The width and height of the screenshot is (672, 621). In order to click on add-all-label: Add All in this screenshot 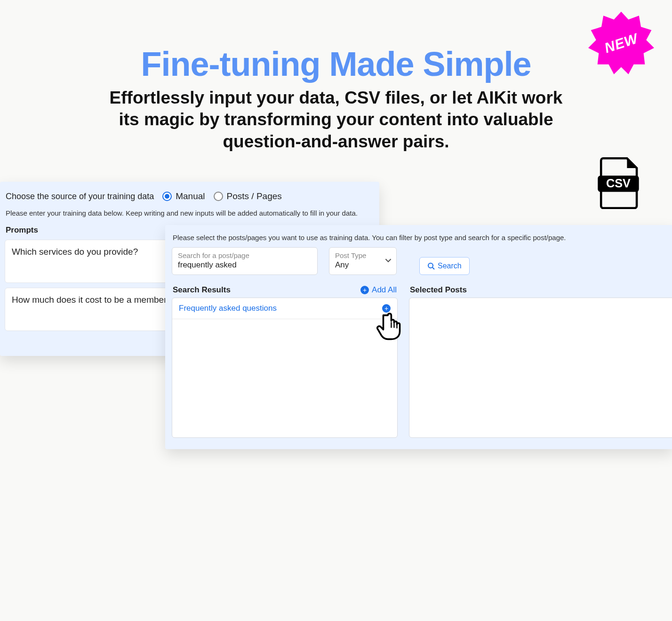, I will do `click(384, 290)`.